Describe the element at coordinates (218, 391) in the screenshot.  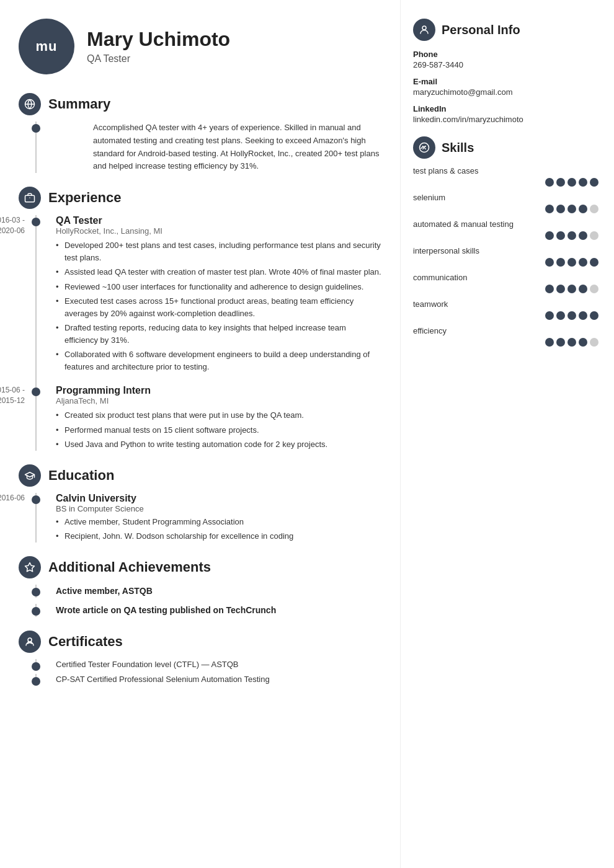
I see `job-title-1: Programming Intern` at that location.